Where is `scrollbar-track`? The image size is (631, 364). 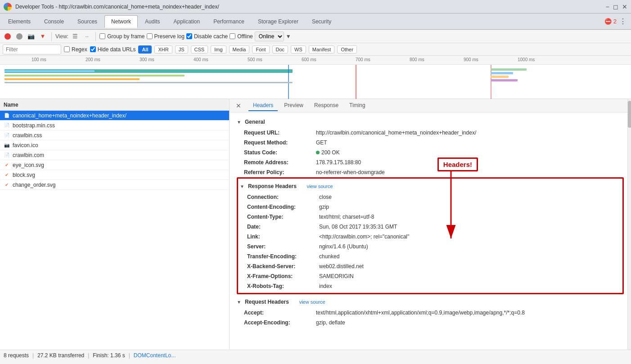 scrollbar-track is located at coordinates (629, 224).